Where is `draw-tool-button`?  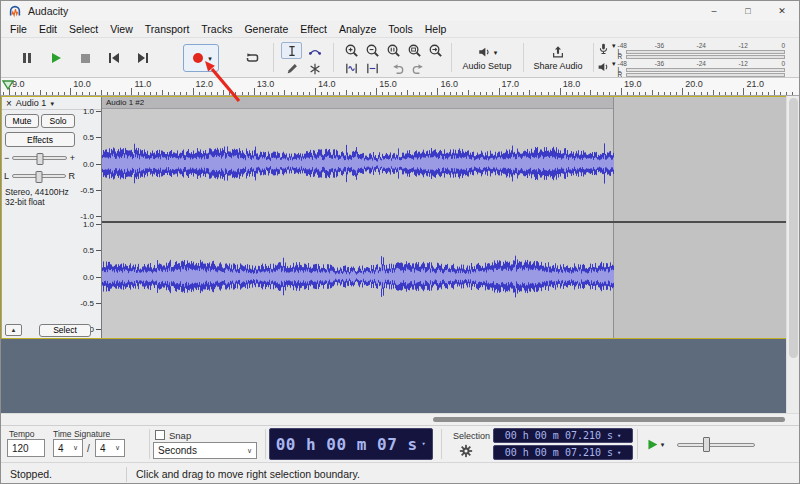 draw-tool-button is located at coordinates (292, 68).